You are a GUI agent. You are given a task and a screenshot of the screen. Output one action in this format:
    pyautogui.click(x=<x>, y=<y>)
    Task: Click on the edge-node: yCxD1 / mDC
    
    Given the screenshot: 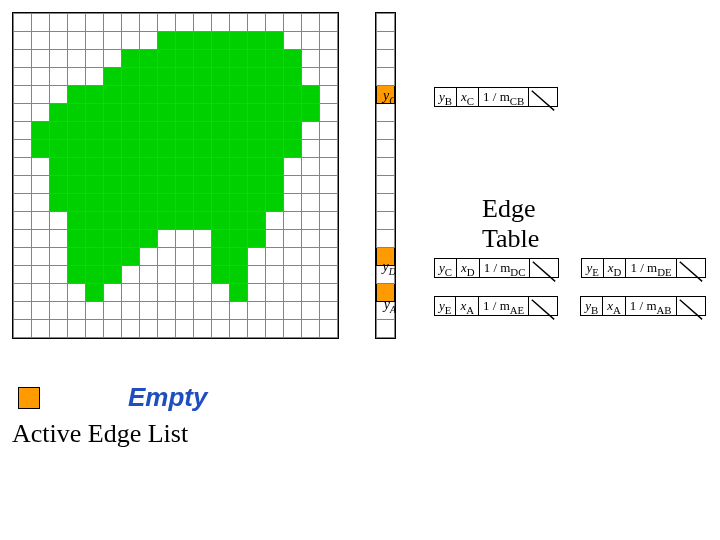 What is the action you would take?
    pyautogui.click(x=496, y=268)
    